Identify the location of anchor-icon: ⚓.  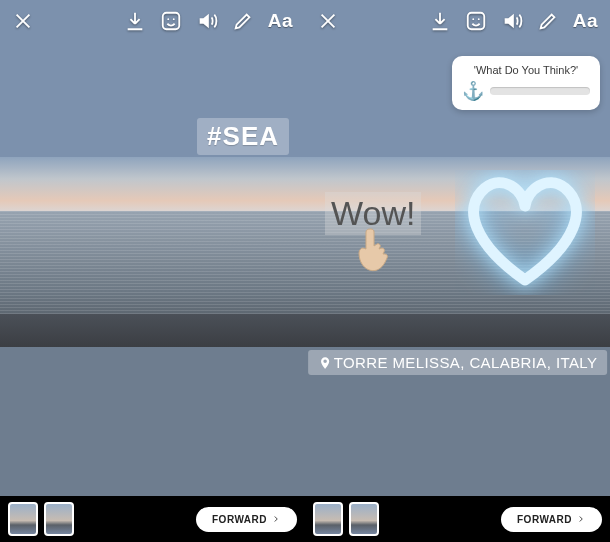
(473, 91).